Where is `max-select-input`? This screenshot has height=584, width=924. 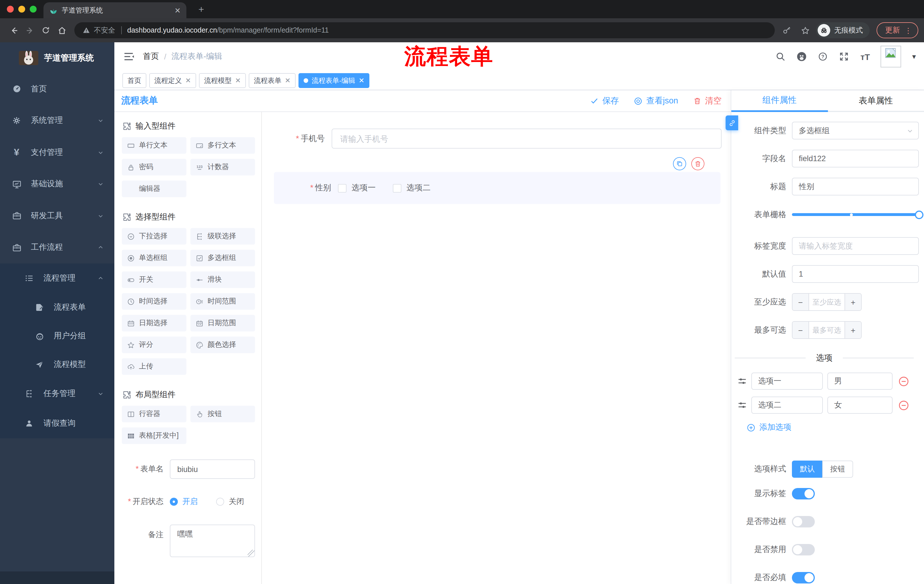
max-select-input is located at coordinates (827, 330).